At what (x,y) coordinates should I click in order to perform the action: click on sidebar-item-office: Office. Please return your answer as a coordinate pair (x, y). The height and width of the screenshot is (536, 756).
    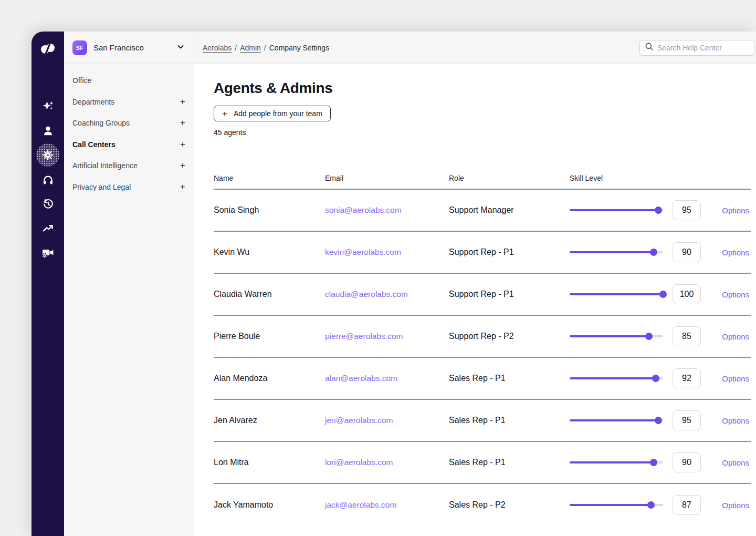
    Looking at the image, I should click on (129, 81).